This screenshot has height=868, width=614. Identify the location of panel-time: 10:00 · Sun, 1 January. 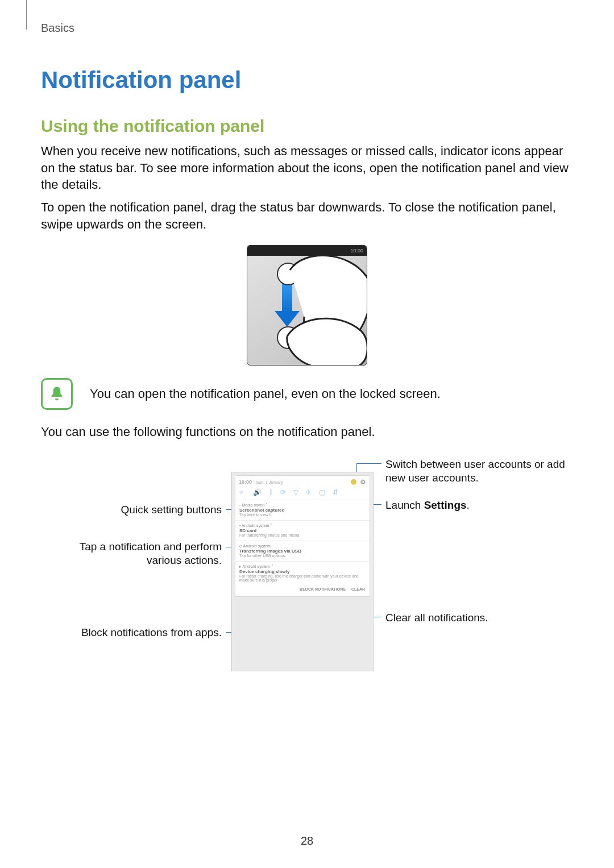
(261, 482).